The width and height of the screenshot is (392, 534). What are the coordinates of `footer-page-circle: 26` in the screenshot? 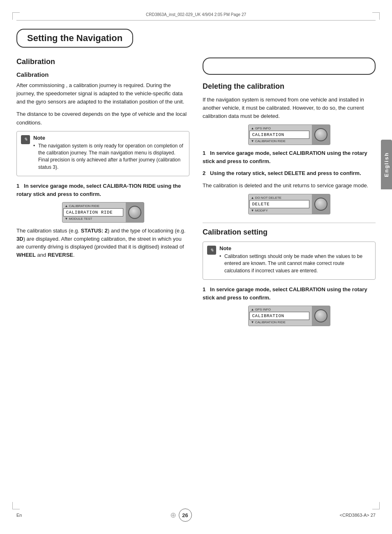 It's located at (185, 515).